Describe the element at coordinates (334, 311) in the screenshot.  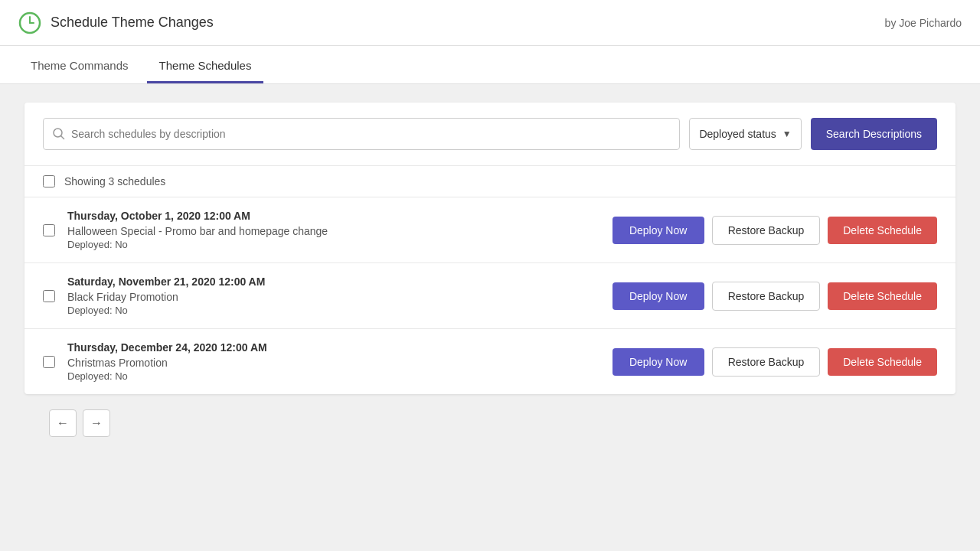
I see `schedule-status-2: Deployed: No` at that location.